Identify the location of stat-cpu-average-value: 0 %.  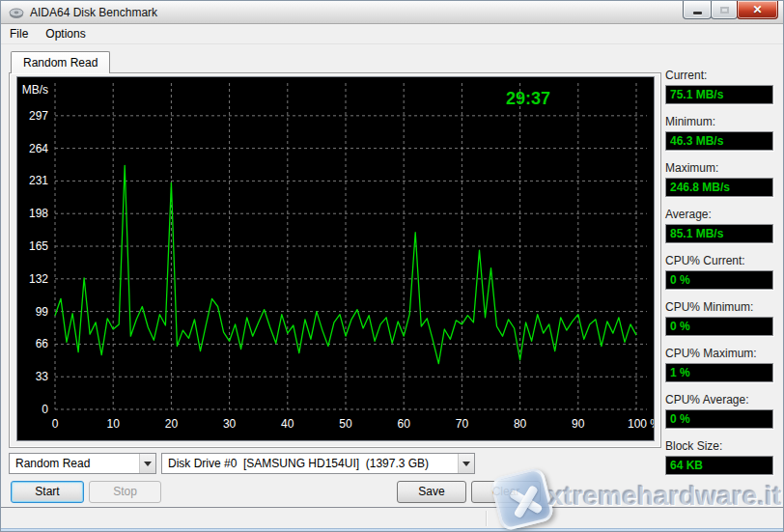
(719, 419).